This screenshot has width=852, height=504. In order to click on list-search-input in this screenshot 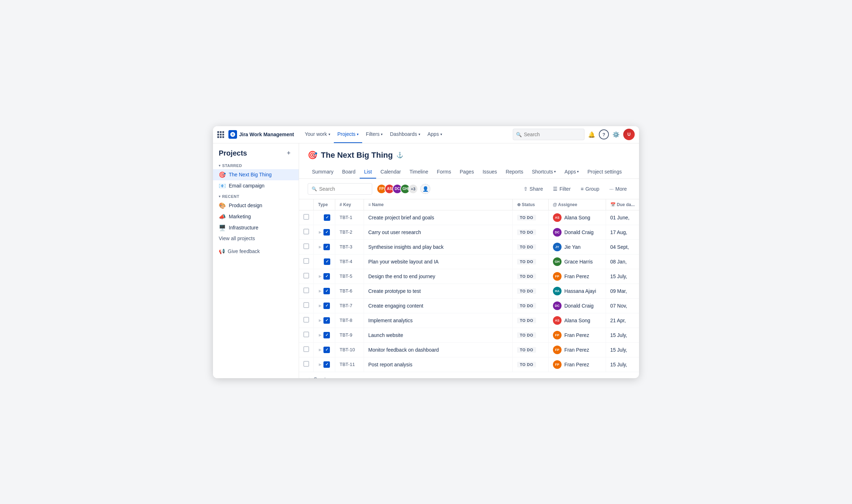, I will do `click(344, 189)`.